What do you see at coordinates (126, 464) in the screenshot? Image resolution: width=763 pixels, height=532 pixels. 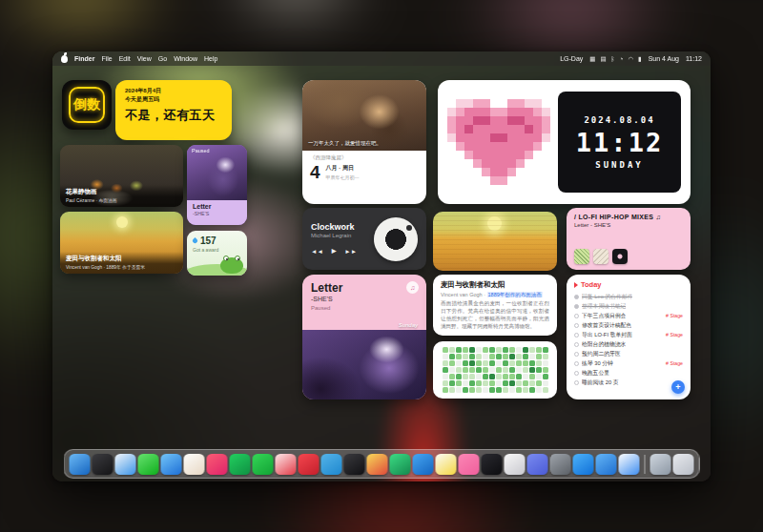 I see `dock-icon-safari` at bounding box center [126, 464].